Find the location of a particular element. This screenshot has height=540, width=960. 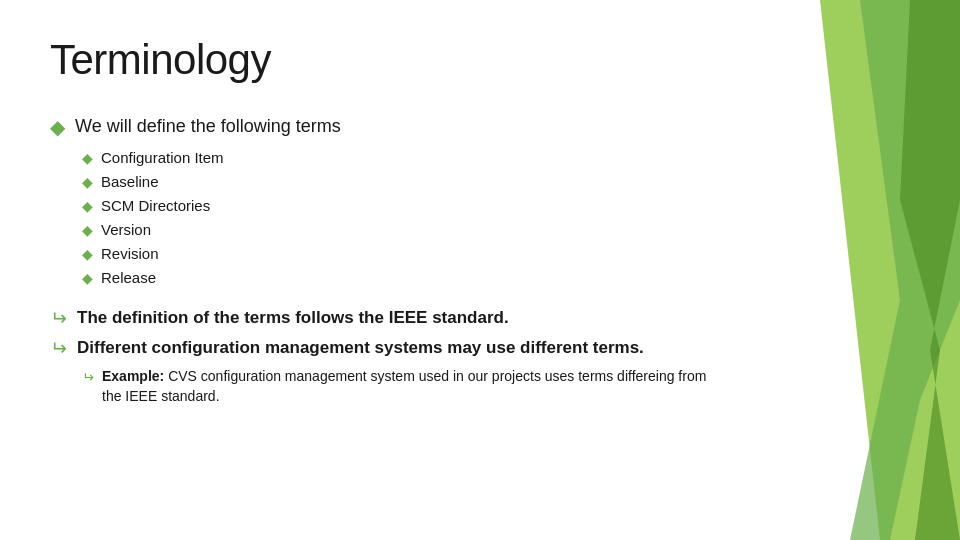

list-item: ◆ SCM Directories is located at coordinates (396, 206).